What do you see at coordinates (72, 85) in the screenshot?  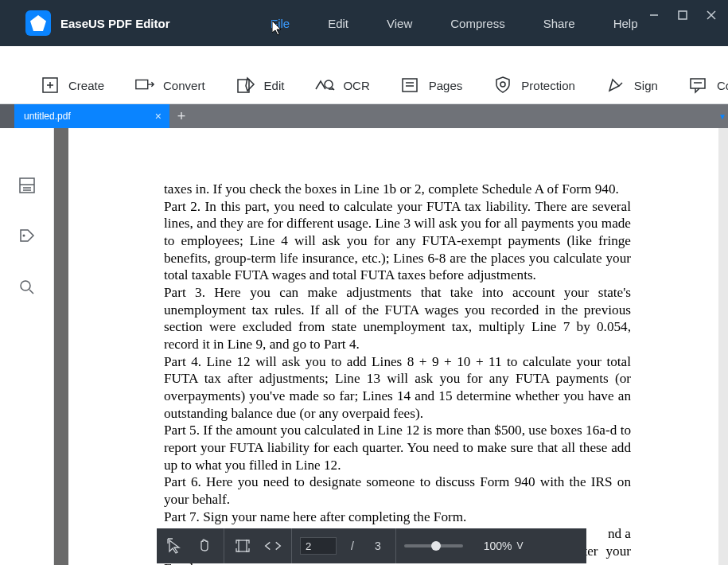 I see `create-button: Create` at bounding box center [72, 85].